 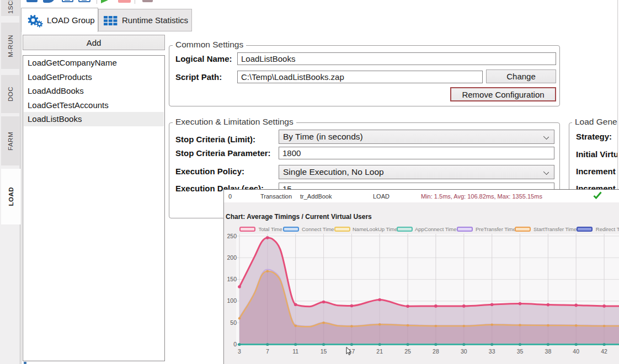 I want to click on svg-text: 50, so click(x=233, y=323).